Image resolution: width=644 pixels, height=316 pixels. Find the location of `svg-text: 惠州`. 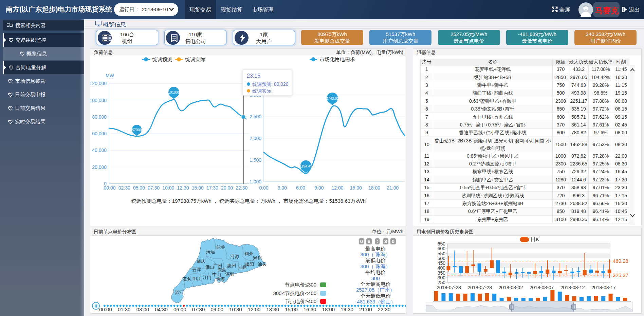

svg-text: 惠州 is located at coordinates (232, 266).